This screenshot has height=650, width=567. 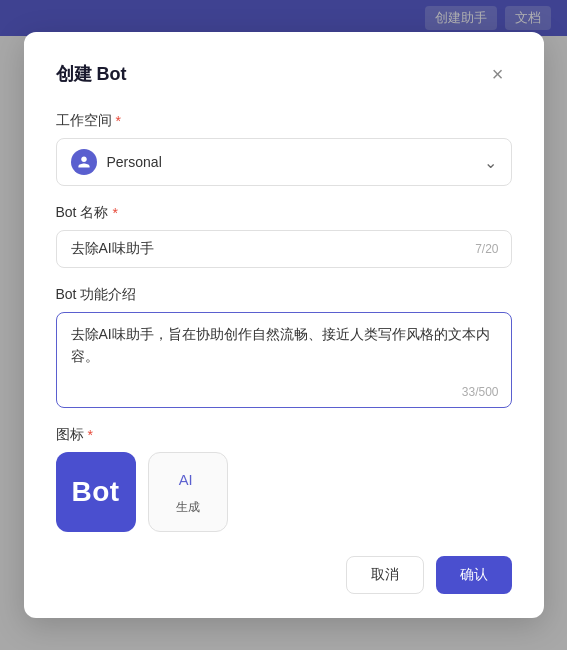 I want to click on workspace-icon, so click(x=84, y=162).